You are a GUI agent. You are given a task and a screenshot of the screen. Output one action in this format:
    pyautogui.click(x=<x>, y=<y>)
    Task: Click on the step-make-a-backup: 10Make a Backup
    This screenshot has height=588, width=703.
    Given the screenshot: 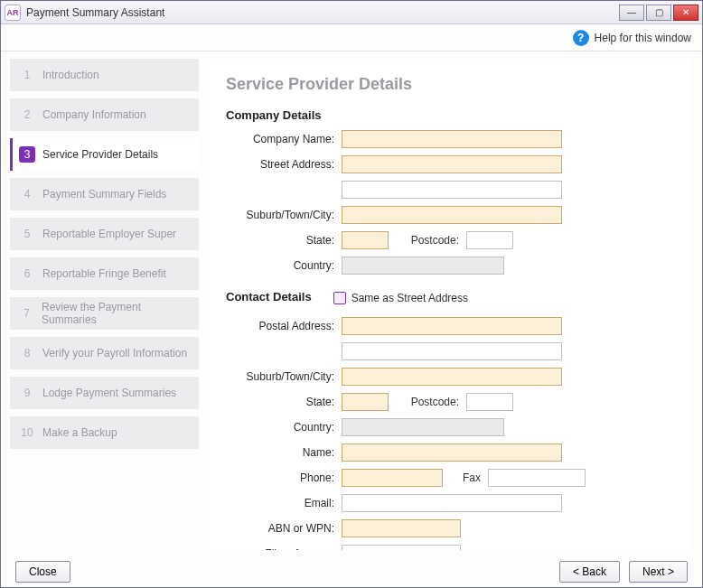 What is the action you would take?
    pyautogui.click(x=105, y=433)
    